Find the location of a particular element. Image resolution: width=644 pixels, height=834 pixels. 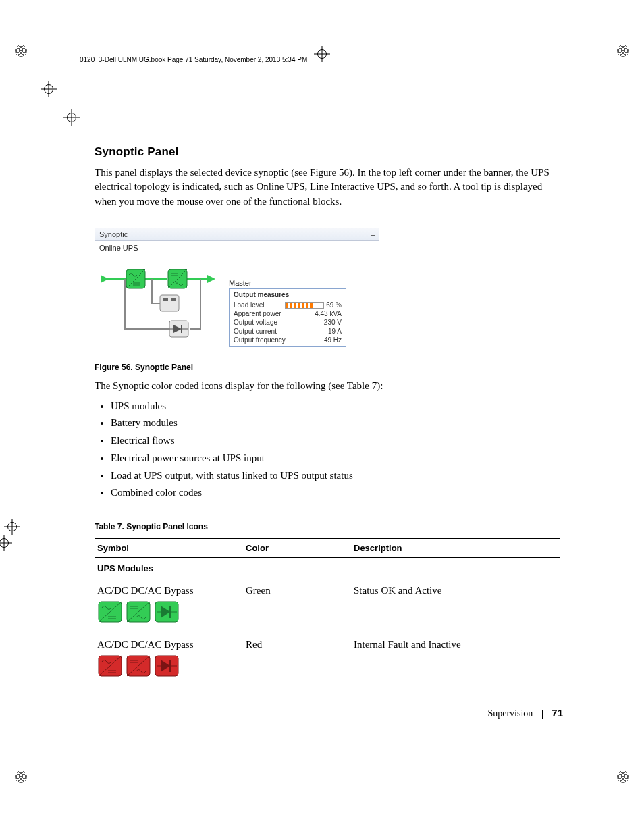

col-symbol: Symbol is located at coordinates (169, 548).